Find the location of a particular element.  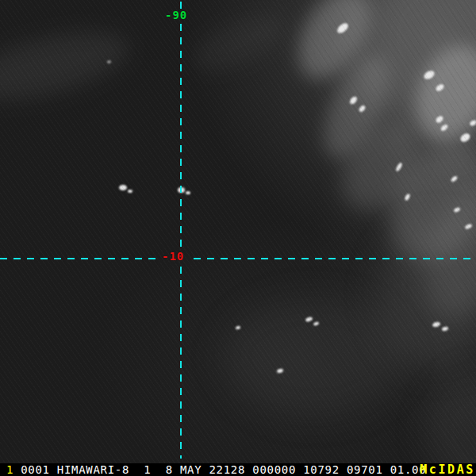

frame-number: 1 is located at coordinates (10, 470).